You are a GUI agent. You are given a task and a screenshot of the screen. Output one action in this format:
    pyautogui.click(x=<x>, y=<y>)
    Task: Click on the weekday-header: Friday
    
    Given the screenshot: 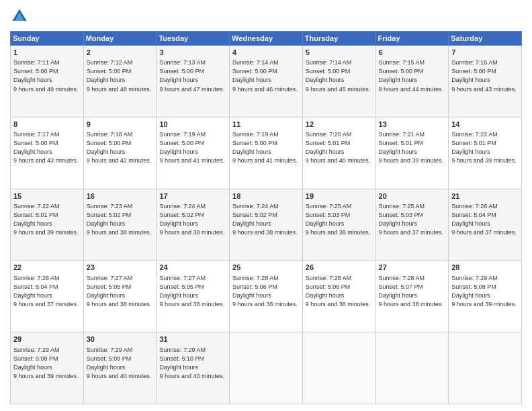 What is the action you would take?
    pyautogui.click(x=412, y=39)
    